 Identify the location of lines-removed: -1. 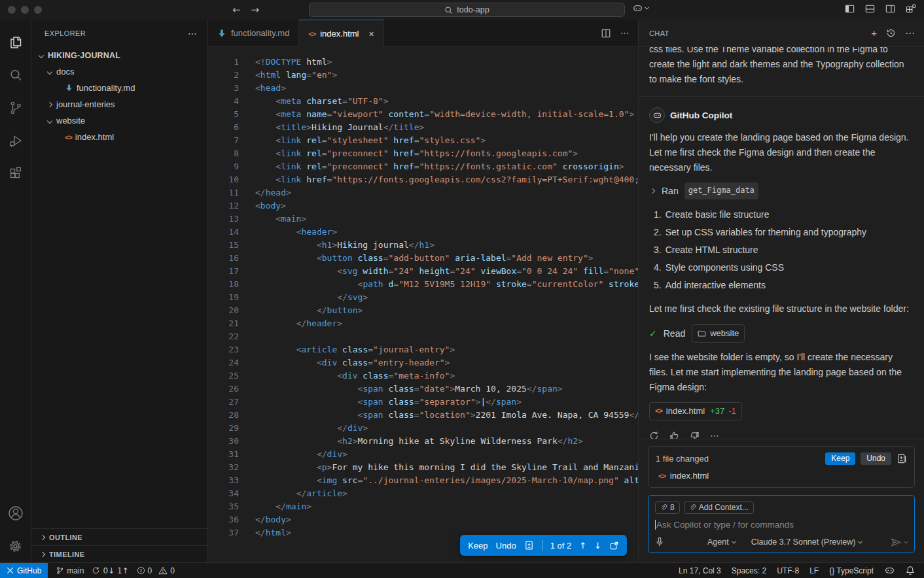
(732, 411).